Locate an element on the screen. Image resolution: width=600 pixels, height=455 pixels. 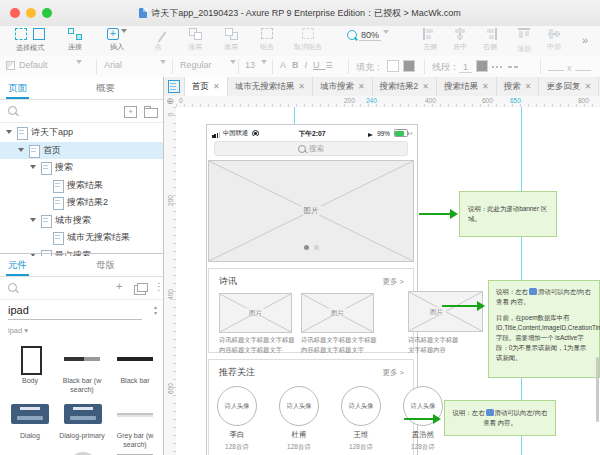
tree-item-search: 搜索 is located at coordinates (82, 168).